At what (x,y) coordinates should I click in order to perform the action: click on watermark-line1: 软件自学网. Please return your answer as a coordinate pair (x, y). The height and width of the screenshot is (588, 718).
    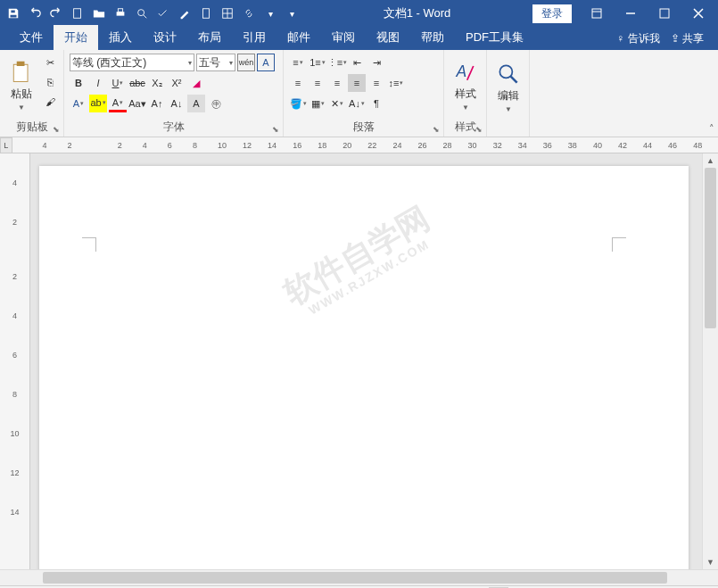
    Looking at the image, I should click on (357, 256).